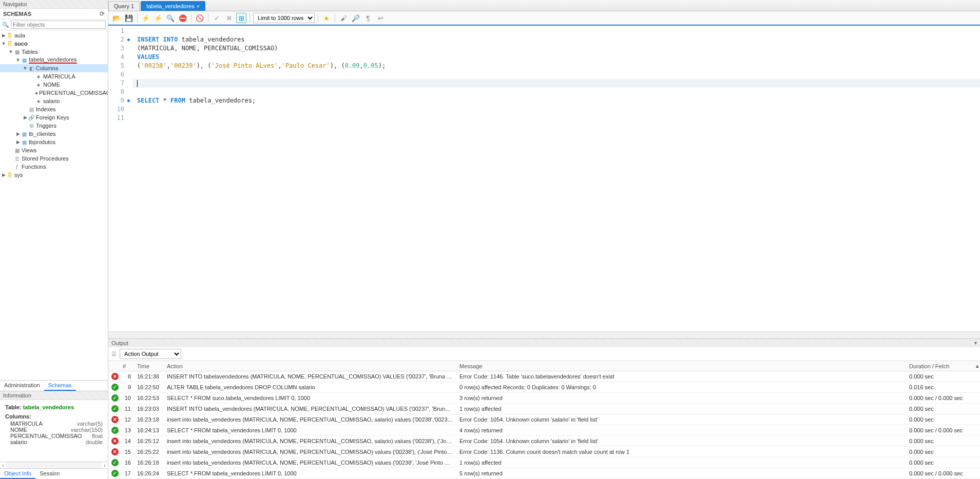 The width and height of the screenshot is (980, 479). I want to click on output-row: ✓1316:24:13SELECT * FROM tabela_vendedor…, so click(544, 431).